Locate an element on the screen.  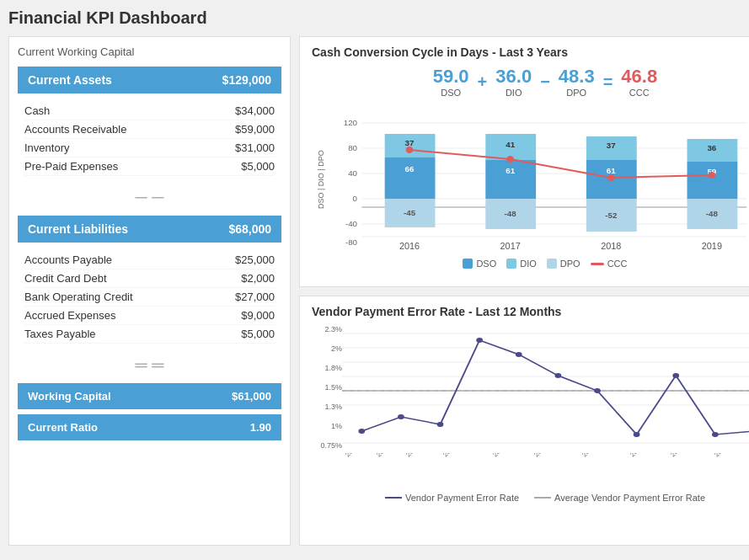
dso-legend-label: DSO is located at coordinates (486, 264).